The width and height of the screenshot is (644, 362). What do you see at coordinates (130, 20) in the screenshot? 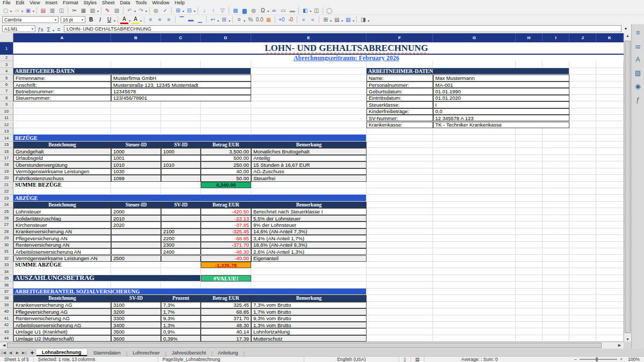
I see `font-color-dropdown-icon: ▾` at bounding box center [130, 20].